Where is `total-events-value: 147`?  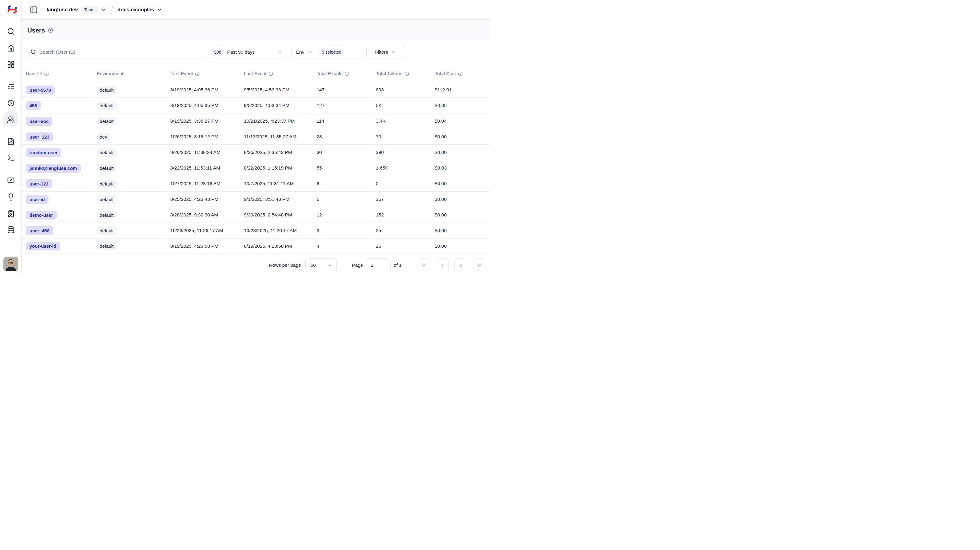
total-events-value: 147 is located at coordinates (346, 90).